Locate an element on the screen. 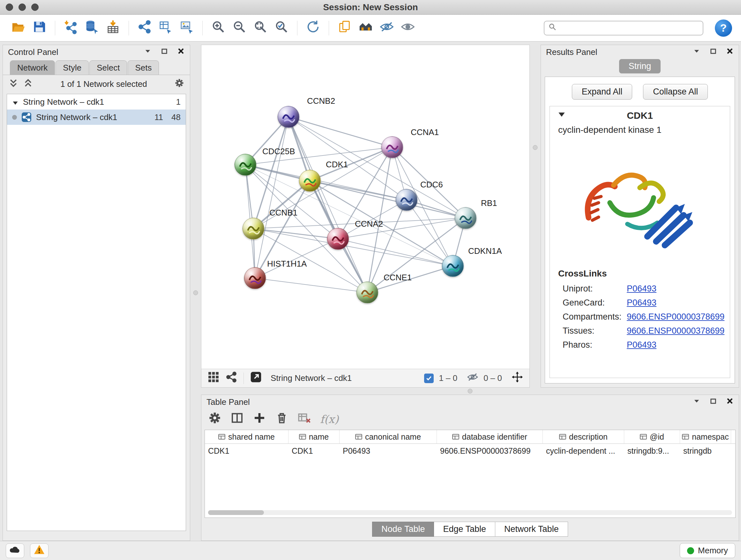 The height and width of the screenshot is (560, 741). export-network-button is located at coordinates (165, 28).